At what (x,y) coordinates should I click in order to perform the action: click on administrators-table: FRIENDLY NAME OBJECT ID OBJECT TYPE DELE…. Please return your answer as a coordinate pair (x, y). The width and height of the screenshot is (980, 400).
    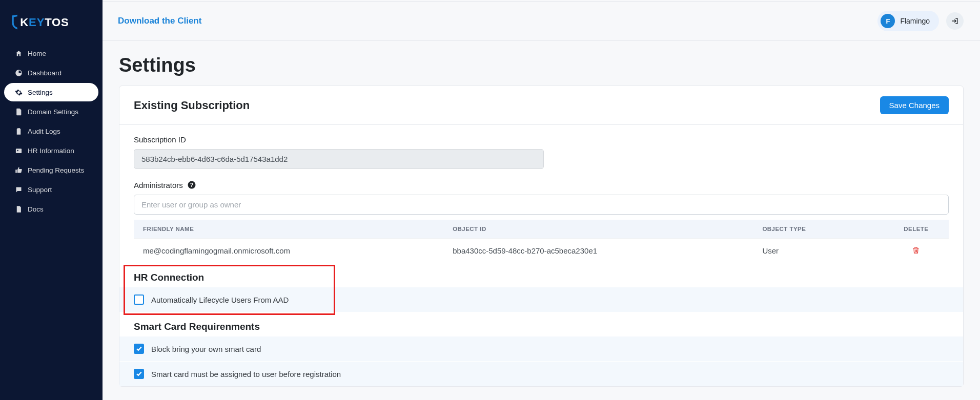
    Looking at the image, I should click on (541, 241).